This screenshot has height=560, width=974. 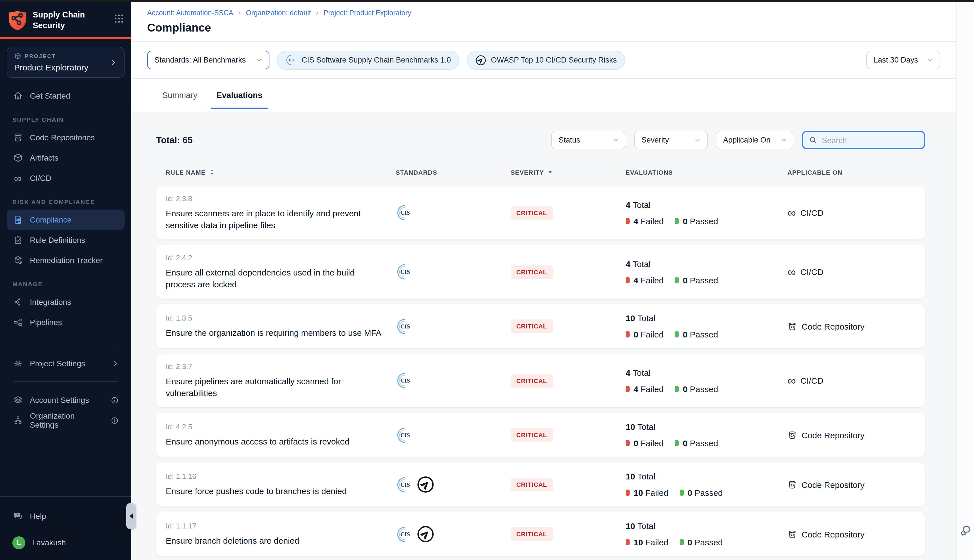 I want to click on chip-cis-benchmark: CIS CIS Software Supply Chain Benchmarks…, so click(x=368, y=60).